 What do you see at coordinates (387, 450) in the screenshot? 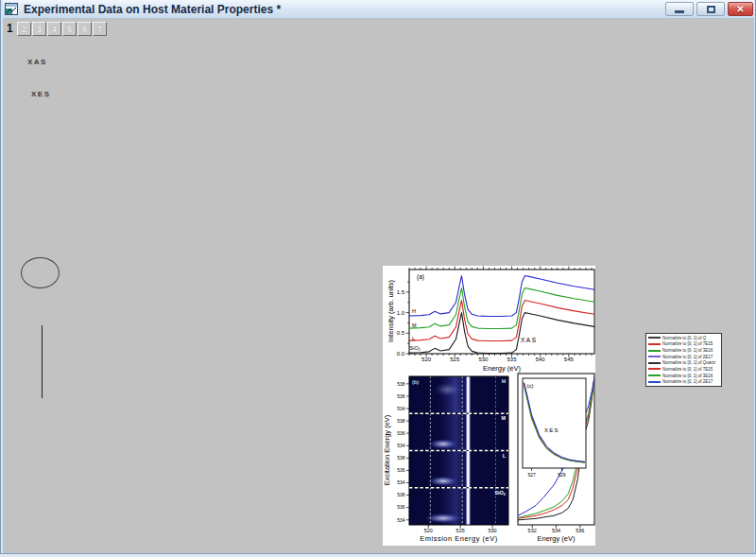
I see `heatmap-ylabel: Excitation Energy (eV)` at bounding box center [387, 450].